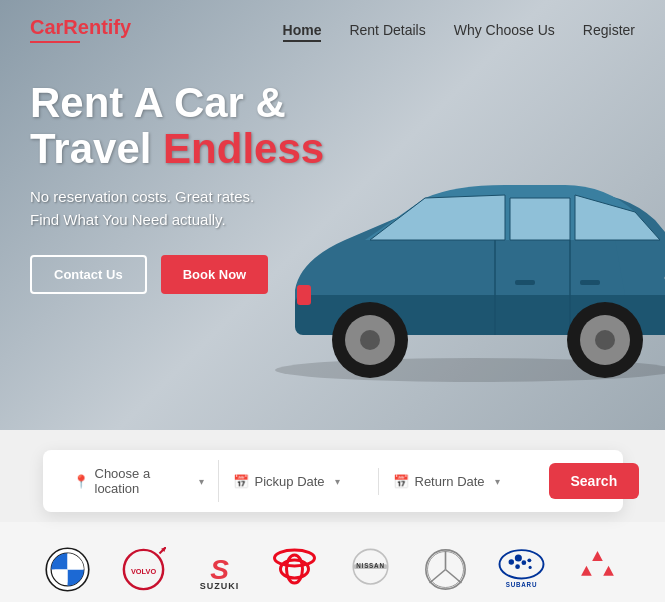 Image resolution: width=665 pixels, height=602 pixels. Describe the element at coordinates (202, 482) in the screenshot. I see `location-chevron: ▾` at that location.